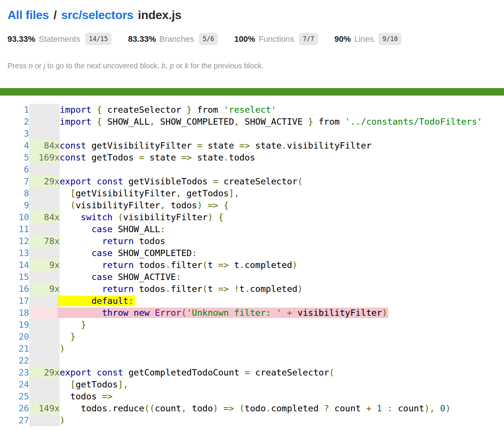  What do you see at coordinates (271, 253) in the screenshot?
I see `code-line: case SHOW_COMPLETED:` at bounding box center [271, 253].